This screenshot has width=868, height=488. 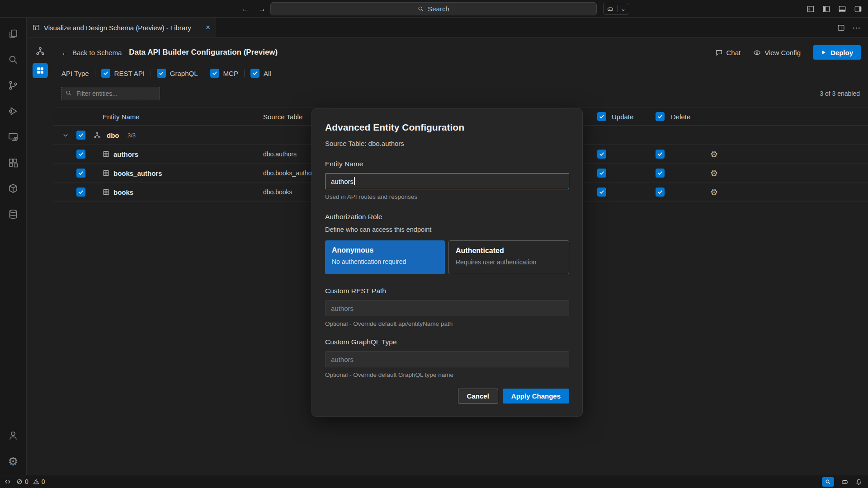 What do you see at coordinates (728, 52) in the screenshot?
I see `chat-button: Chat` at bounding box center [728, 52].